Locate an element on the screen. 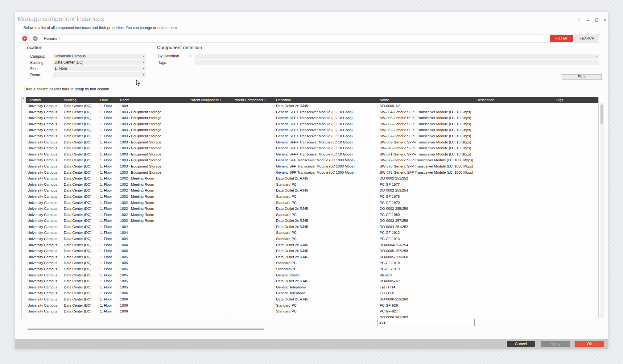 Image resolution: width=623 pixels, height=364 pixels. help-icon: ? is located at coordinates (579, 20).